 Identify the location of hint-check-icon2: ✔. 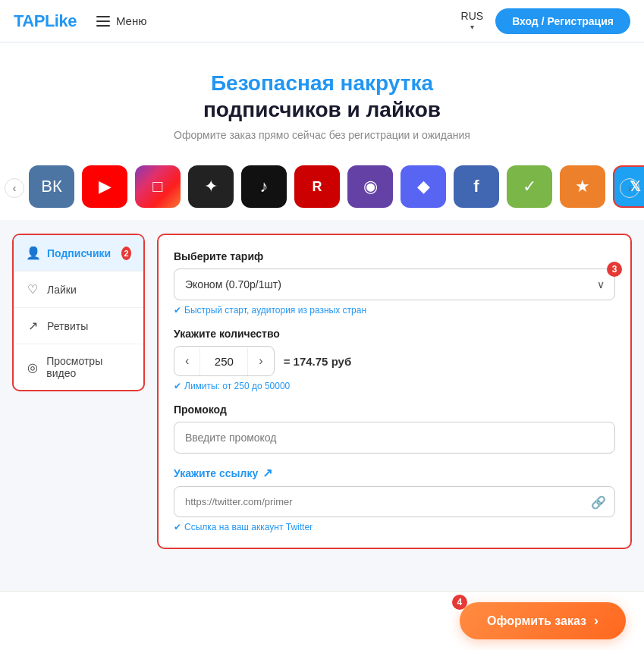
(177, 386).